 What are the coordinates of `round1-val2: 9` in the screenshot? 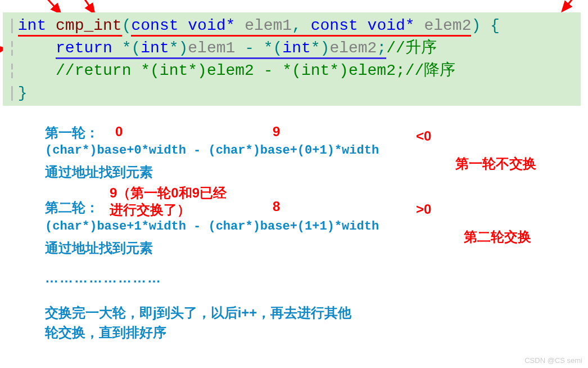 It's located at (277, 132).